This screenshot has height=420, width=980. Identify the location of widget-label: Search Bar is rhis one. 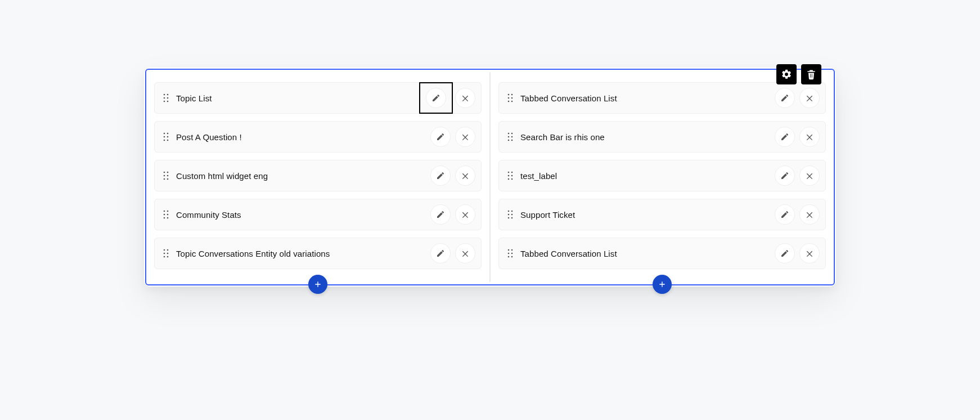
(648, 137).